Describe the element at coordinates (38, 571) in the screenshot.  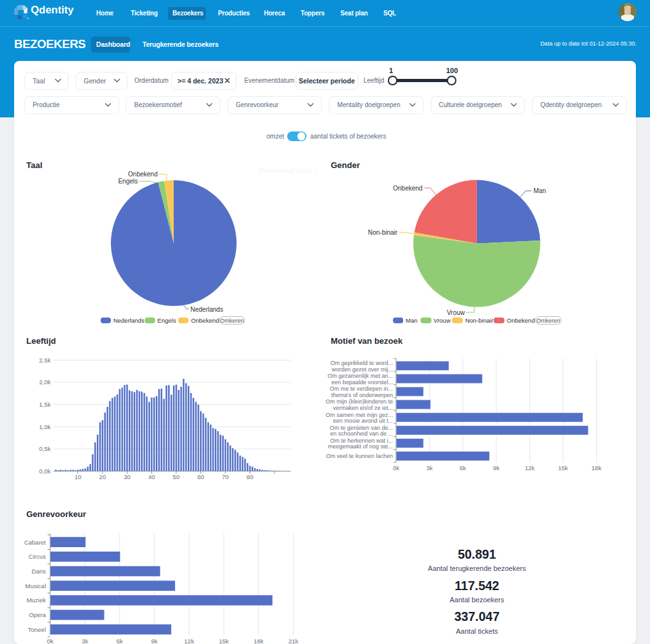
I see `svg-text: Dans` at that location.